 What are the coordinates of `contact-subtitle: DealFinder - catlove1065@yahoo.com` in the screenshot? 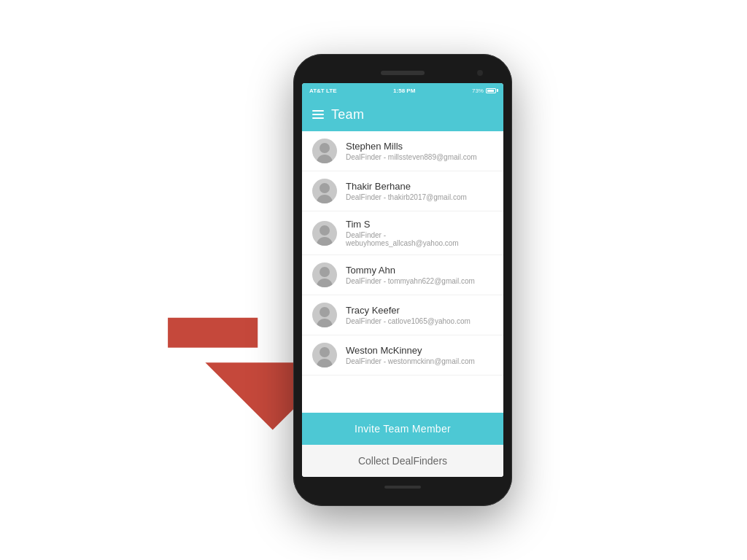 It's located at (419, 321).